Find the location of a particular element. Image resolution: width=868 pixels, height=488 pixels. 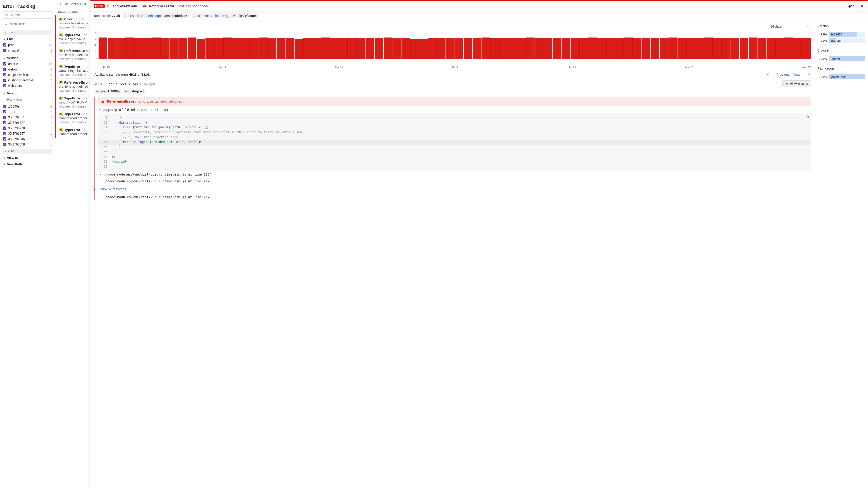

view-in-rum-button: View in RUM is located at coordinates (797, 84).